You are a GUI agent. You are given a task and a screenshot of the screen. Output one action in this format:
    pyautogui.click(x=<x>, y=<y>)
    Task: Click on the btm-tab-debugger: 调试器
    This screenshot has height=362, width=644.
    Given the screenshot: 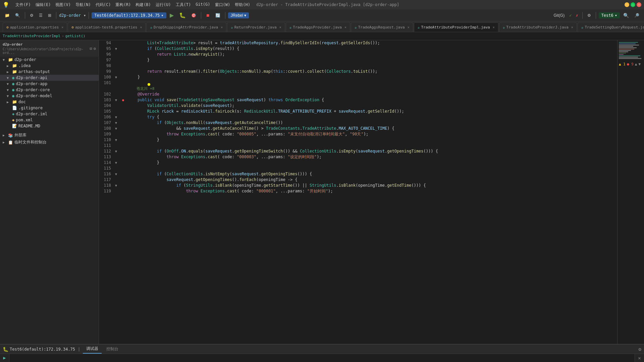 What is the action you would take?
    pyautogui.click(x=92, y=349)
    